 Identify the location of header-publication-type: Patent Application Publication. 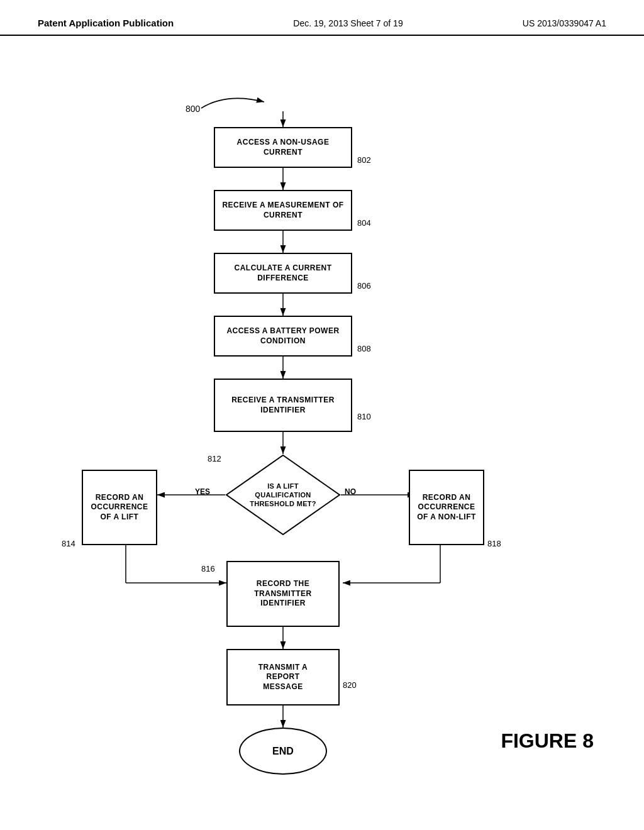
(106, 23).